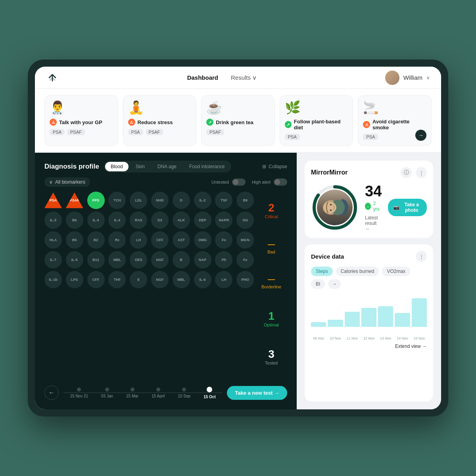 This screenshot has width=476, height=476. What do you see at coordinates (209, 393) in the screenshot?
I see `timeline-point-6: 15 Oct` at bounding box center [209, 393].